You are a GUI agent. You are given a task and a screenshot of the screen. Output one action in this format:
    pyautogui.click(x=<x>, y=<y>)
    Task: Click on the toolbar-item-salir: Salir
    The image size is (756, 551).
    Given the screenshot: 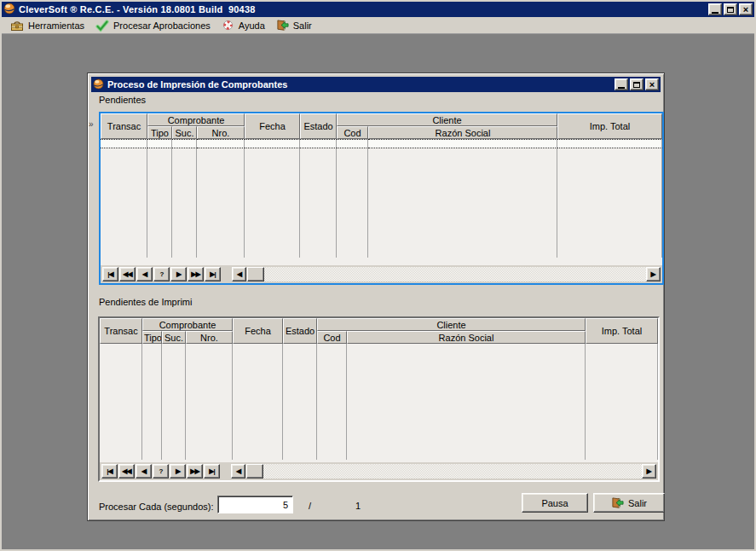 What is the action you would take?
    pyautogui.click(x=297, y=26)
    